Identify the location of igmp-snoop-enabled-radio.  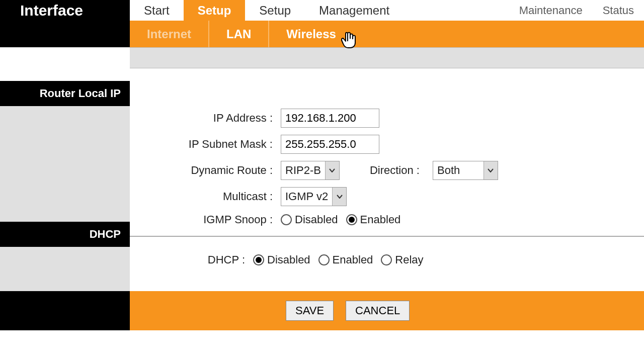
(352, 220).